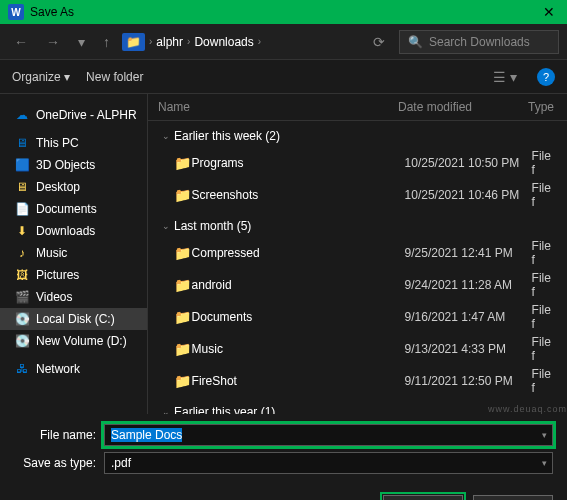 This screenshot has height=500, width=567. What do you see at coordinates (278, 107) in the screenshot?
I see `column-name: Name` at bounding box center [278, 107].